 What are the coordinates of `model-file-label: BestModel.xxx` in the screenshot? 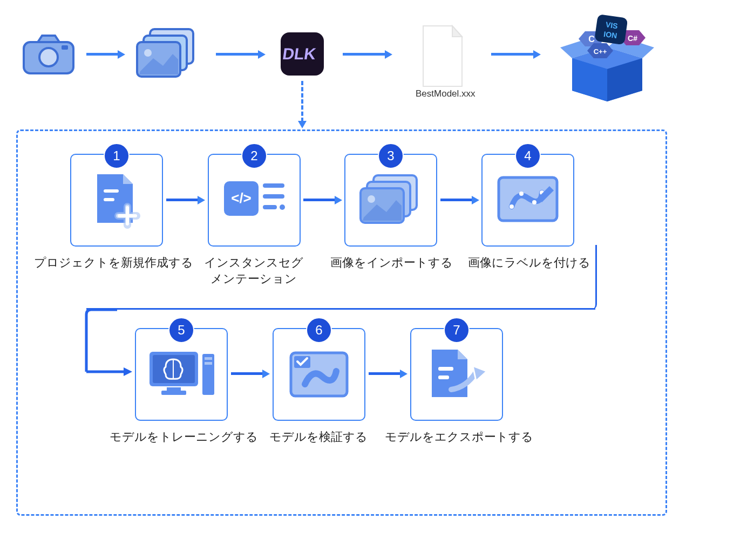 It's located at (446, 94).